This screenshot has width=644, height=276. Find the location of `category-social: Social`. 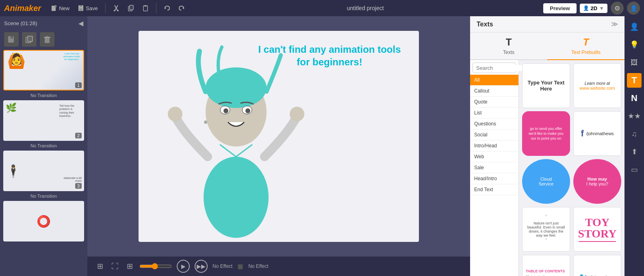

category-social: Social is located at coordinates (494, 135).